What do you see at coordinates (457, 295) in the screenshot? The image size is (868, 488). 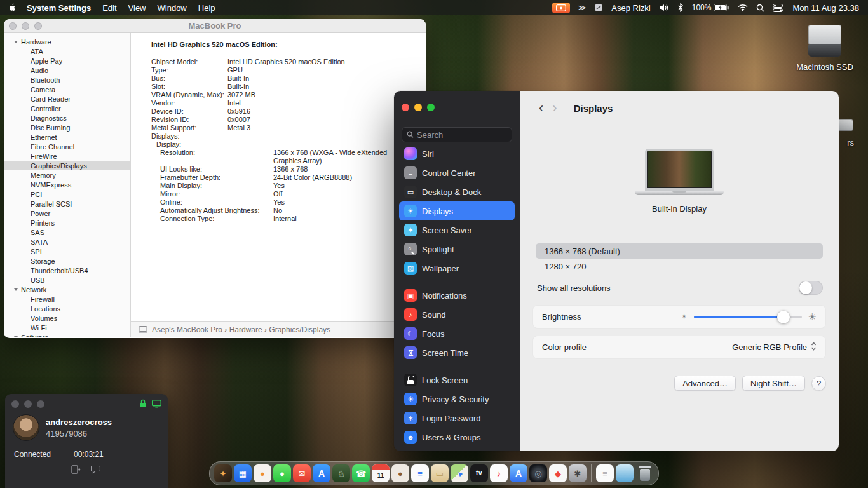 I see `settings-sidebar-item-notifications: ▣ Notifications` at bounding box center [457, 295].